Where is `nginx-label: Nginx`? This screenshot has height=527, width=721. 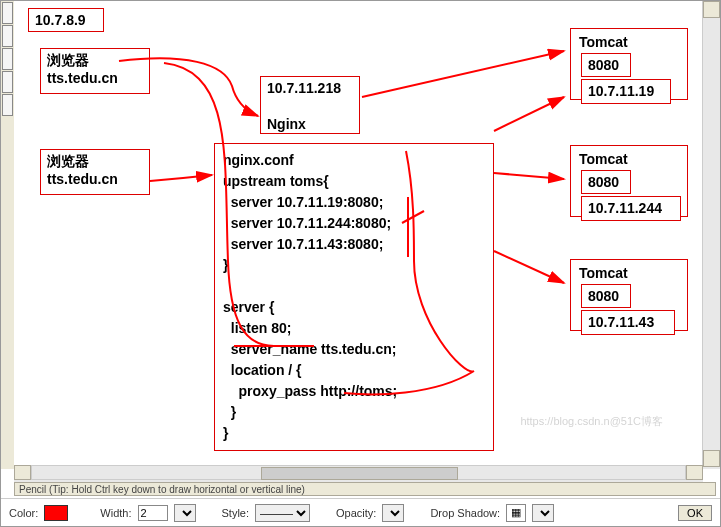 nginx-label: Nginx is located at coordinates (286, 124).